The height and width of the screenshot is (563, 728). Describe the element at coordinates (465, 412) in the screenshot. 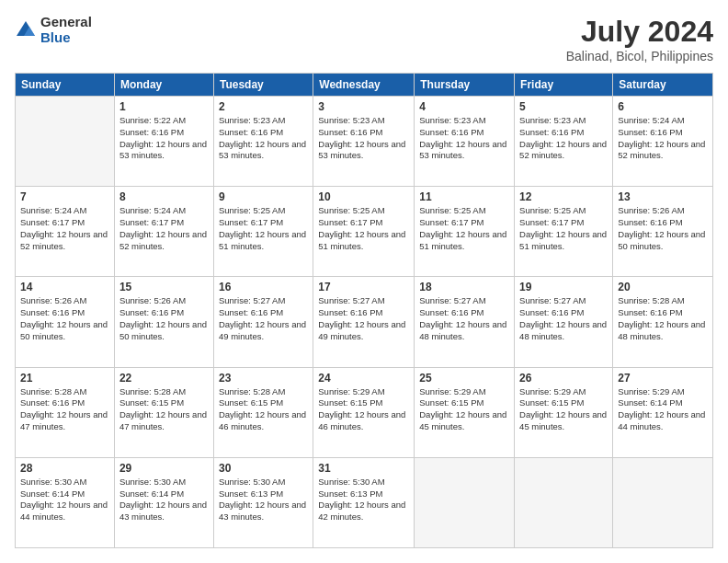

I see `day-cell: 25Sunrise: 5:29 AM Sunset: 6:15 PM Dayli…` at that location.